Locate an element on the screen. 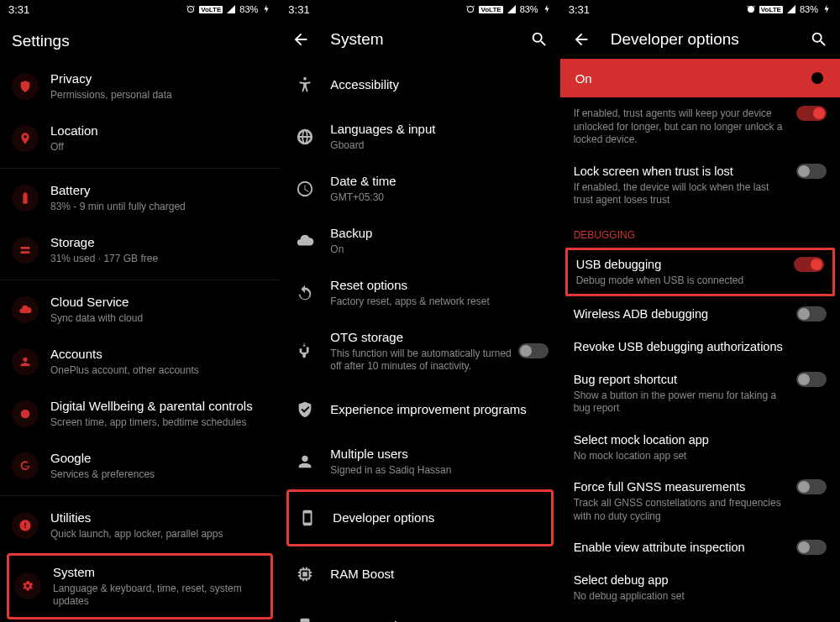 This screenshot has width=840, height=622. section-debugging: DEBUGGING is located at coordinates (701, 231).